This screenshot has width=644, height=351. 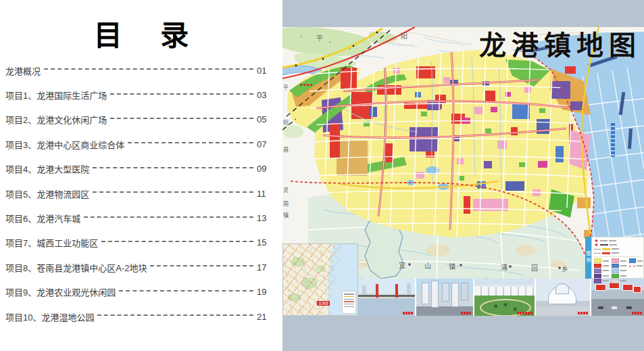 What do you see at coordinates (286, 189) in the screenshot?
I see `edge-label: 灵` at bounding box center [286, 189].